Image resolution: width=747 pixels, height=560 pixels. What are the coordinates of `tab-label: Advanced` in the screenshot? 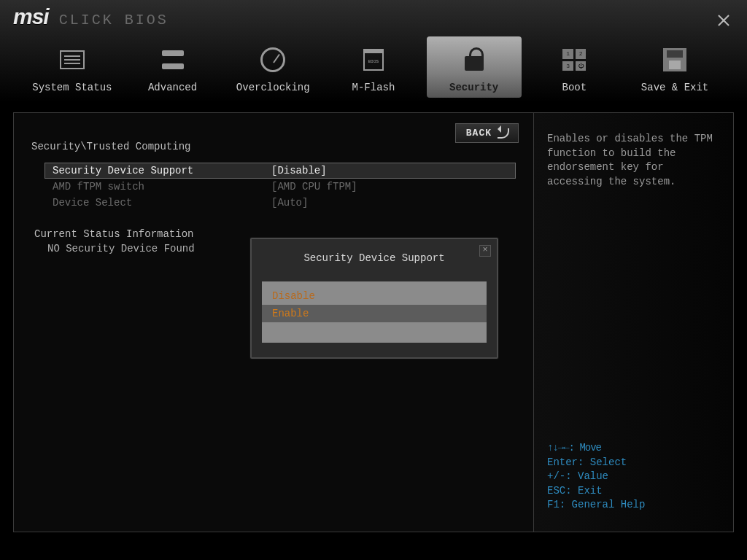 It's located at (172, 88).